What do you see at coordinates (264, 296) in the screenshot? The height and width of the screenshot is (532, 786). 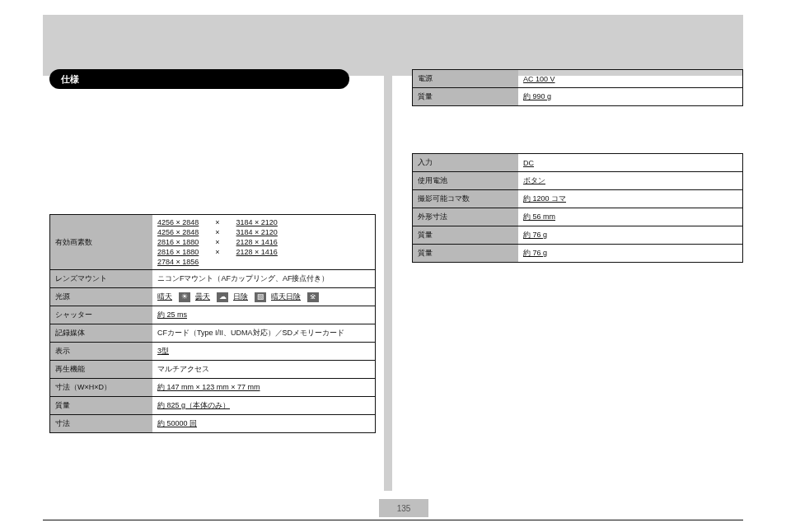 I see `row-value: 晴天 ☀ 曇天 ☁ 日陰 ▧ 晴天日陰 ※` at bounding box center [264, 296].